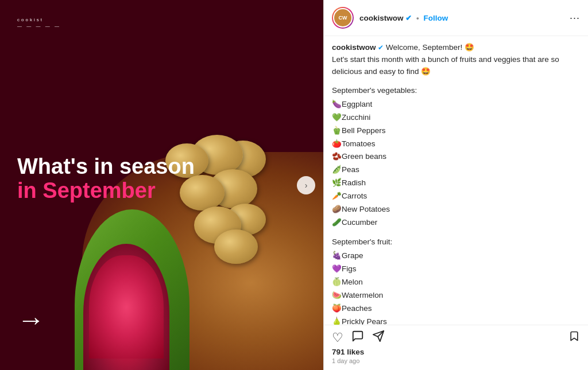 This screenshot has height=370, width=588. Describe the element at coordinates (456, 348) in the screenshot. I see `post-actions: ♡ 791 likes 1 day ago` at that location.